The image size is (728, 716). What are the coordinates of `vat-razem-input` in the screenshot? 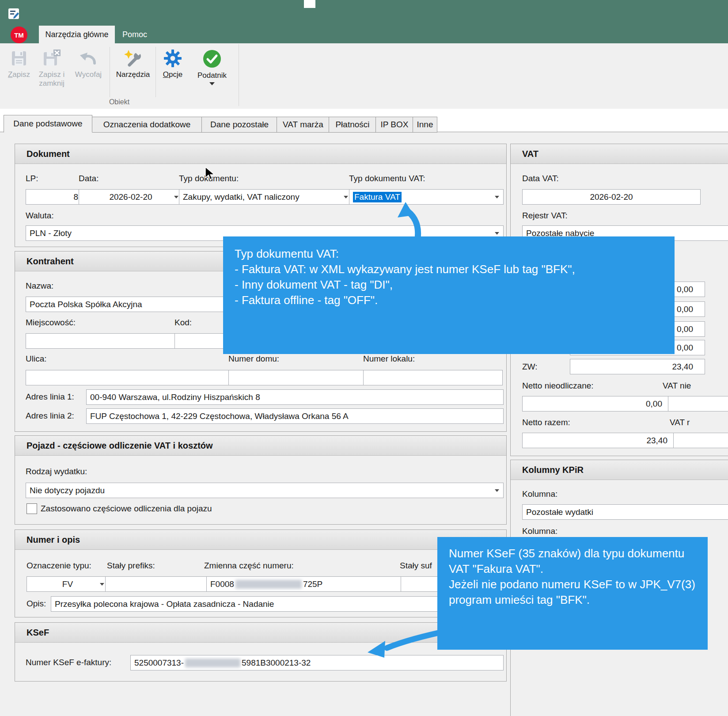 It's located at (701, 440).